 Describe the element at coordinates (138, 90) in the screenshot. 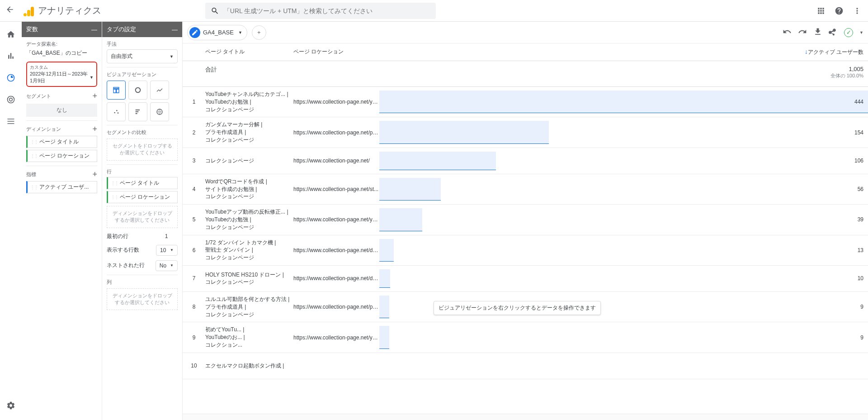

I see `viz-donut-icon` at that location.